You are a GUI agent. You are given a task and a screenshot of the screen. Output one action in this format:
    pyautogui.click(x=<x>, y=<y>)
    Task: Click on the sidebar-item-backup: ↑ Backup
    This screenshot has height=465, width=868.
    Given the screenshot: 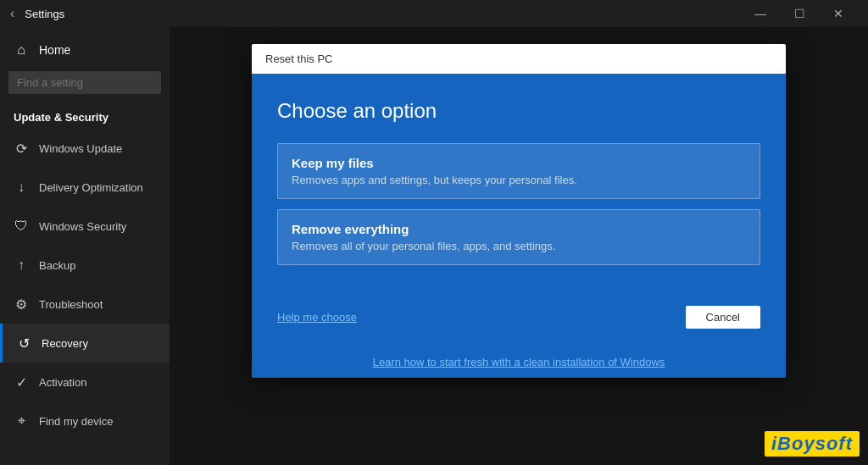 What is the action you would take?
    pyautogui.click(x=85, y=265)
    